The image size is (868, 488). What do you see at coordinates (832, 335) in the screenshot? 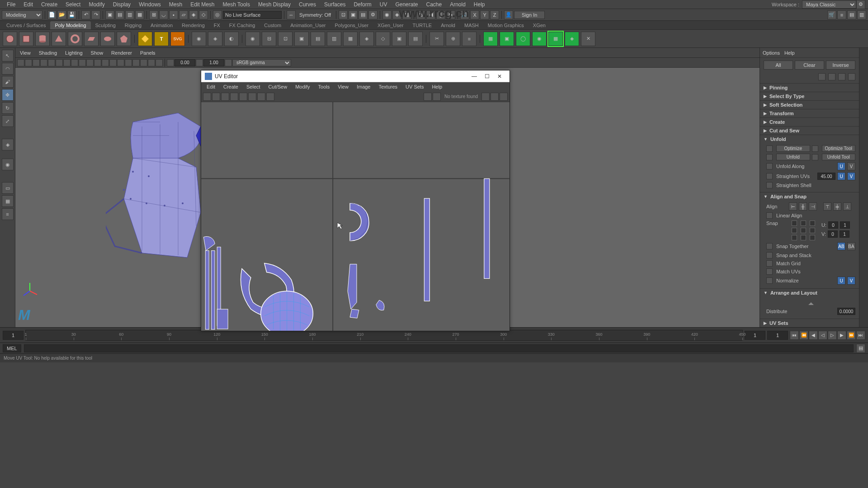
I see `play-fwd-icon: ▷` at bounding box center [832, 335].